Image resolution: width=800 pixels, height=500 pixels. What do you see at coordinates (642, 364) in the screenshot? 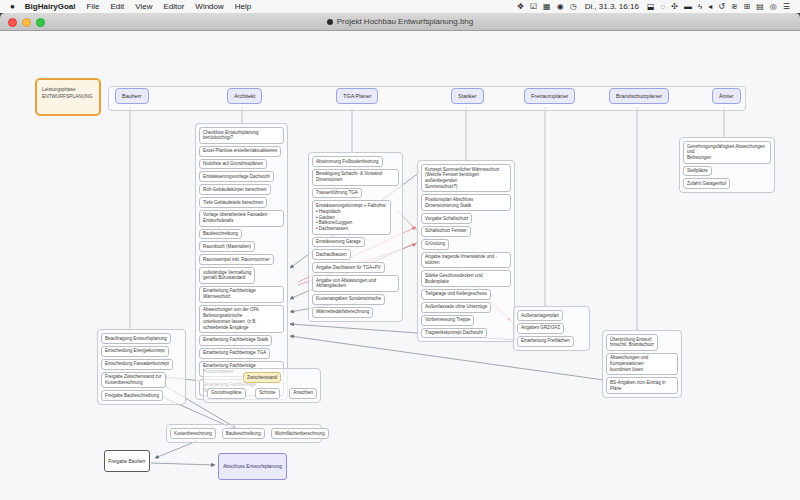
I see `brandschutz-task-node: Abweichungen und Kompensationen koordini…` at bounding box center [642, 364].